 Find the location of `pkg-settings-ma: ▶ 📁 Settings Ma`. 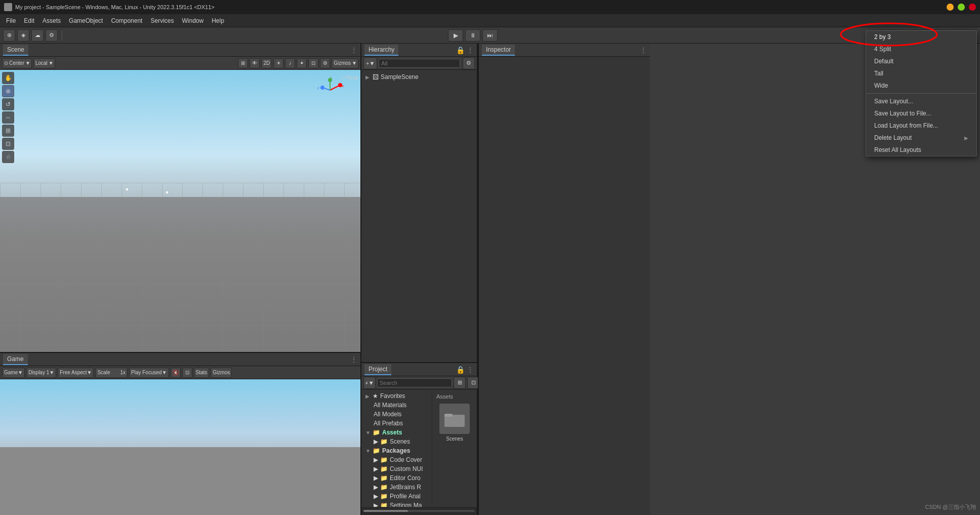

pkg-settings-ma: ▶ 📁 Settings Ma is located at coordinates (397, 504).